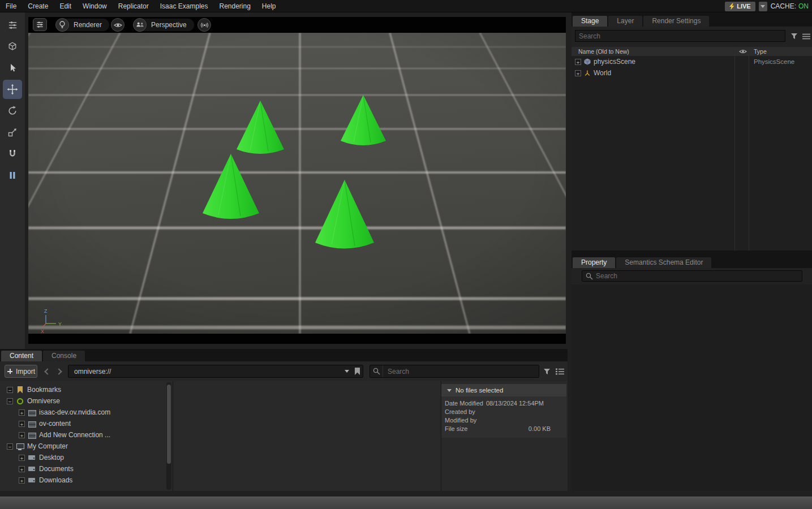 This screenshot has height=509, width=812. I want to click on column-visibility-header, so click(743, 51).